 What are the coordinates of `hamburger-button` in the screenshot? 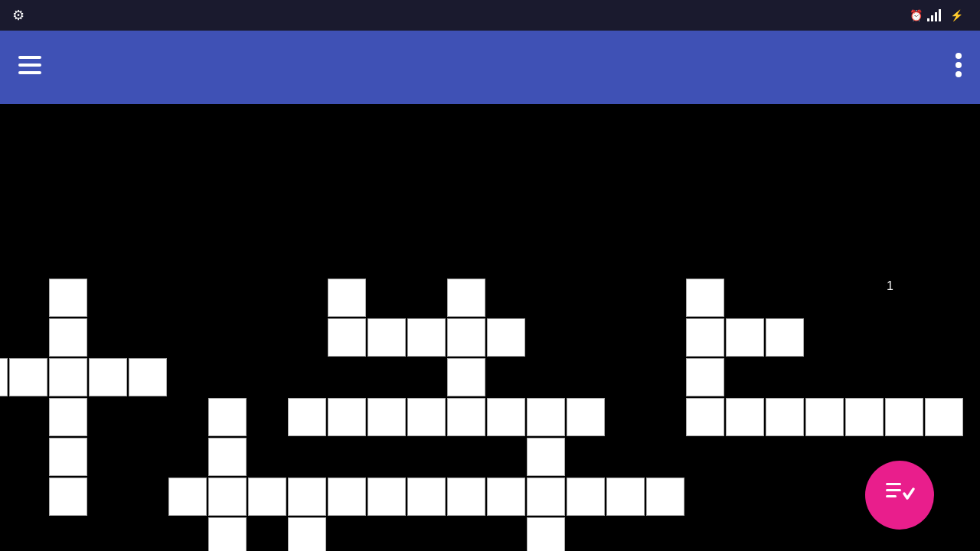 It's located at (30, 67).